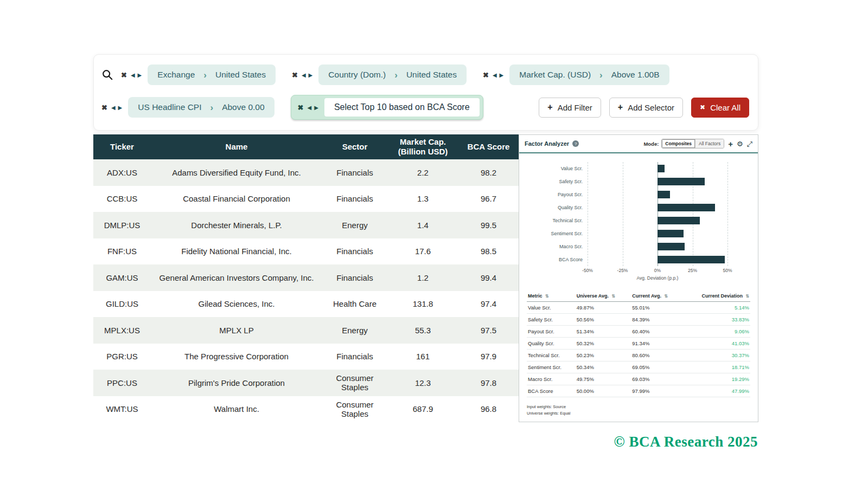  What do you see at coordinates (355, 410) in the screenshot?
I see `sector-cell: Consumer Staples` at bounding box center [355, 410].